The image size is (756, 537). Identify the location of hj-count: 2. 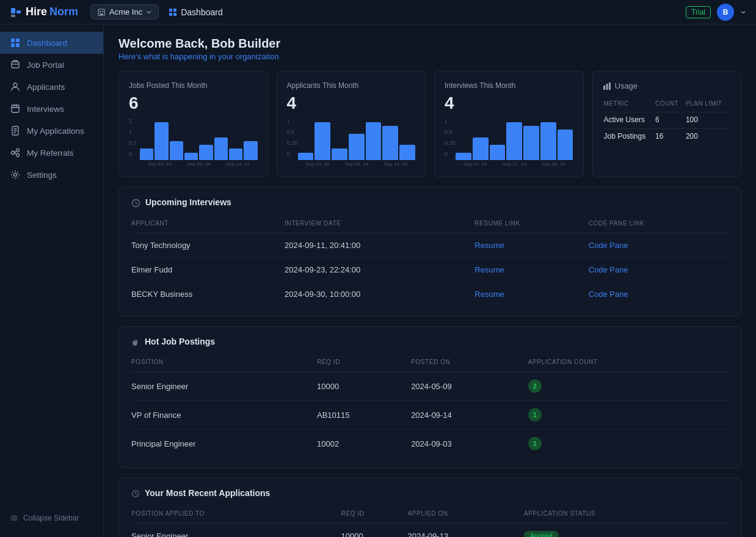
(628, 386).